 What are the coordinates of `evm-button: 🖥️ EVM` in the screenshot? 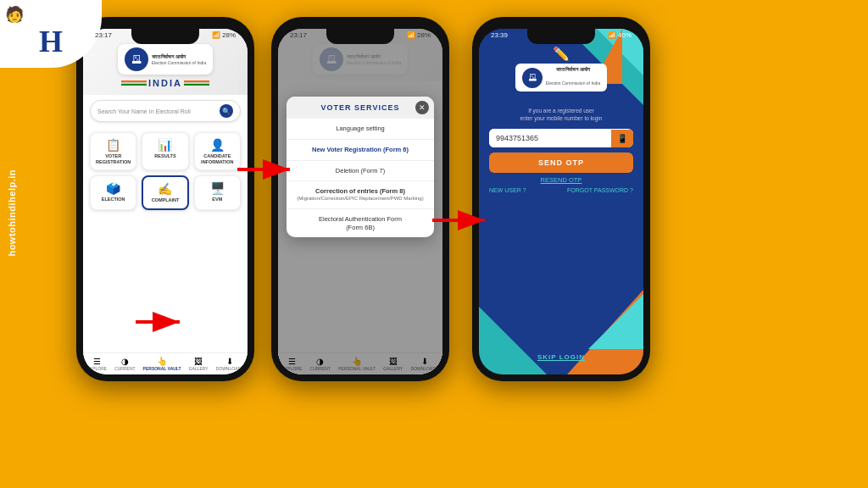 It's located at (217, 193).